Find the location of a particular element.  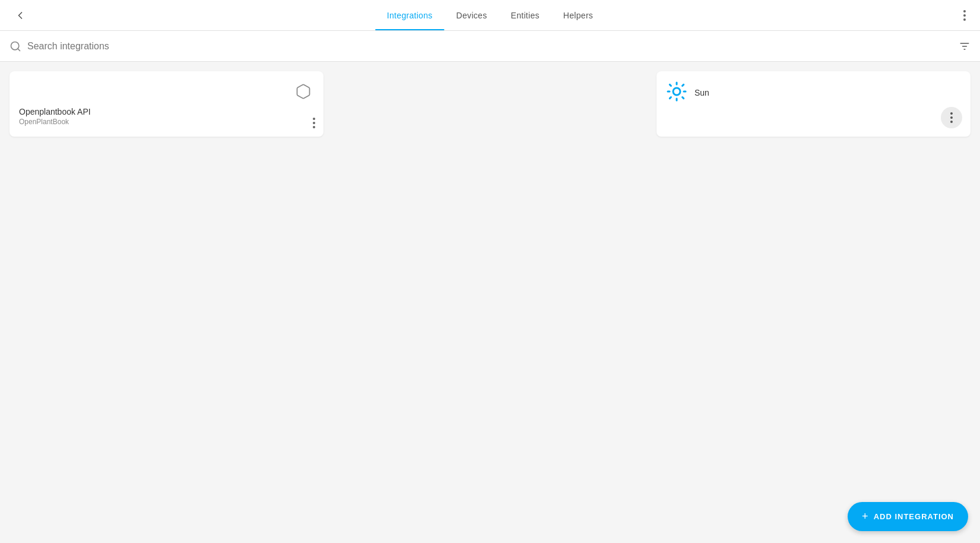

card-title: Openplantbook API is located at coordinates (166, 112).